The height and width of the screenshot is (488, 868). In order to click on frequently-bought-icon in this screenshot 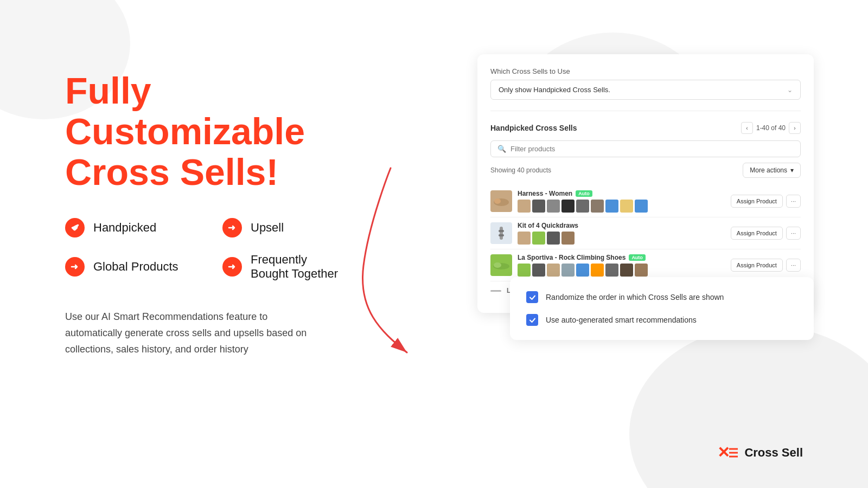, I will do `click(232, 267)`.